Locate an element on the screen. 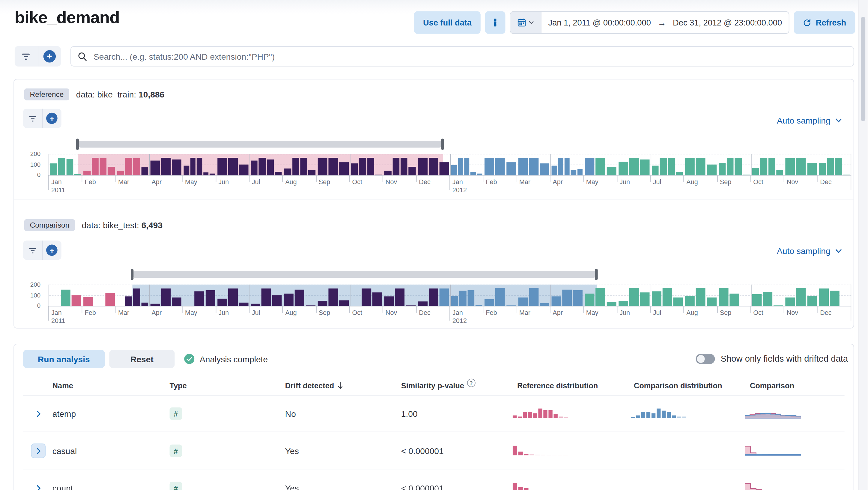  p-value: 1.00 is located at coordinates (410, 414).